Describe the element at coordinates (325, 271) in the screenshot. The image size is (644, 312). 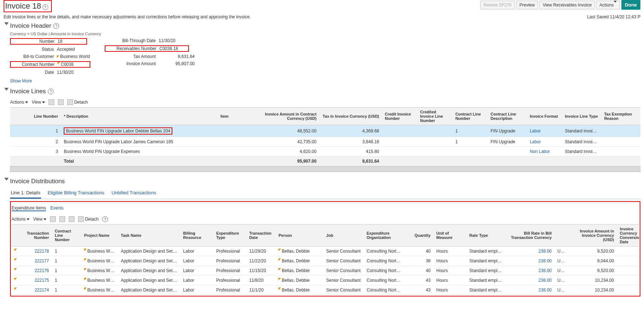
I see `table-row: 2221761Business World…Application Design…` at that location.